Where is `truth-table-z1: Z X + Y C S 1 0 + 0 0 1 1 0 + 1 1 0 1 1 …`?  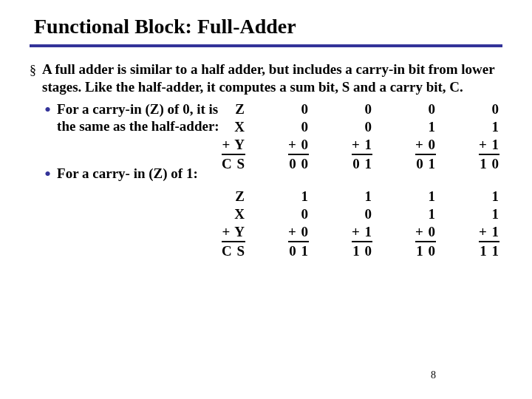 truth-table-z1: Z X + Y C S 1 0 + 0 0 1 1 0 + 1 1 0 1 1 … is located at coordinates (362, 224).